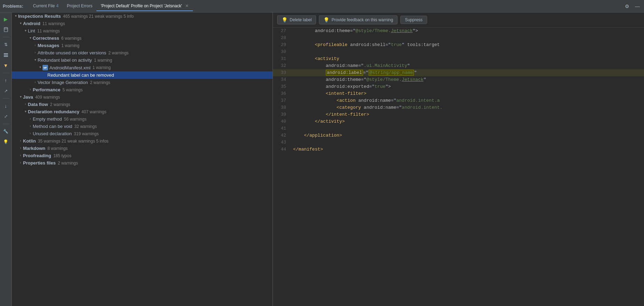 The image size is (644, 306). What do you see at coordinates (6, 45) in the screenshot?
I see `sort-alpha-button: ⇅` at bounding box center [6, 45].